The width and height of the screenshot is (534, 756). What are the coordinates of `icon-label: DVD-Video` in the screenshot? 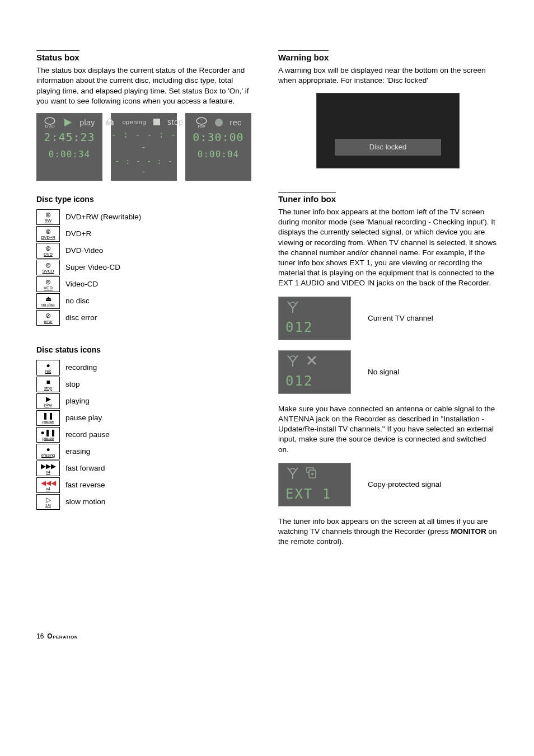 It's located at (84, 251).